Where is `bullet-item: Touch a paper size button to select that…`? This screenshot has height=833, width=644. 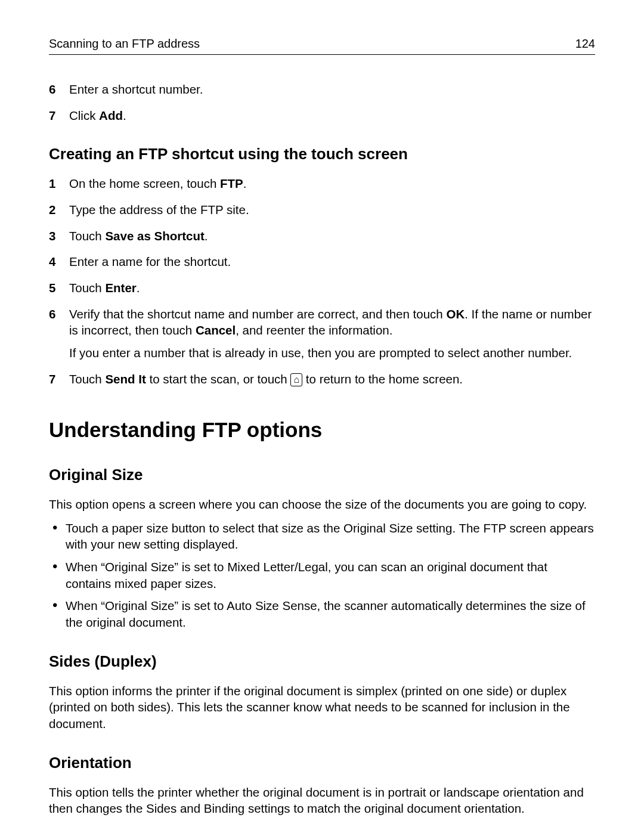
bullet-item: Touch a paper size button to select that… is located at coordinates (322, 537).